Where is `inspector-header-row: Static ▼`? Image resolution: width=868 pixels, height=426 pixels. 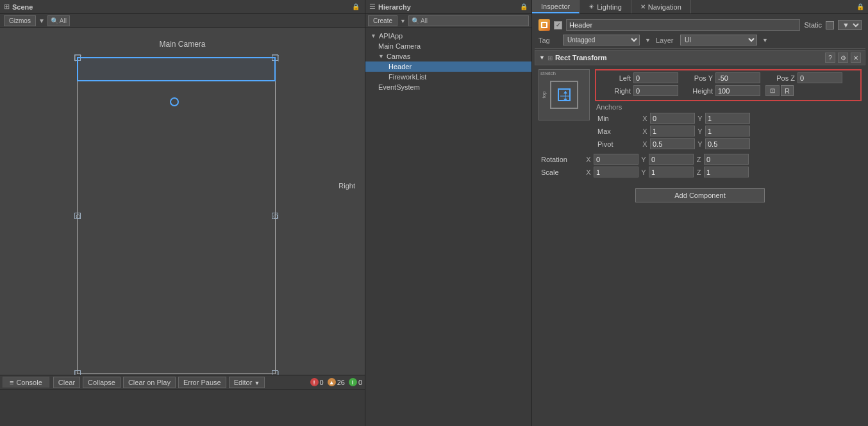 inspector-header-row: Static ▼ is located at coordinates (700, 25).